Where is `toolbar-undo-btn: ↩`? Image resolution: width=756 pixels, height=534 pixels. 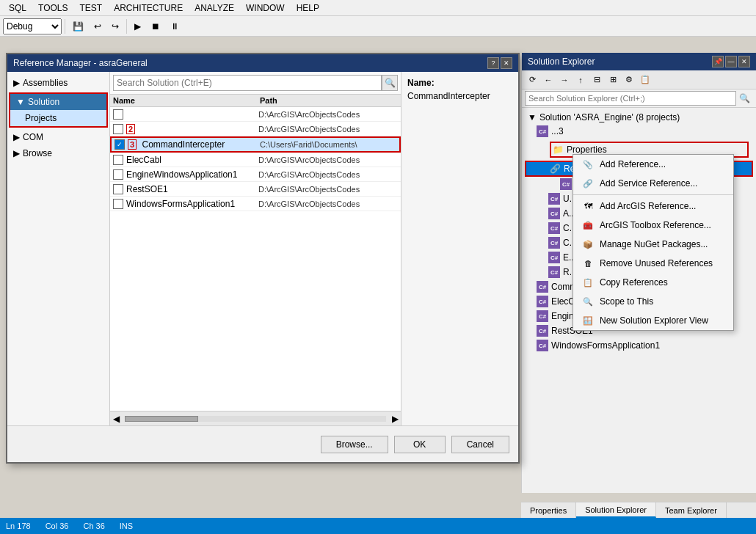
toolbar-undo-btn: ↩ is located at coordinates (98, 26).